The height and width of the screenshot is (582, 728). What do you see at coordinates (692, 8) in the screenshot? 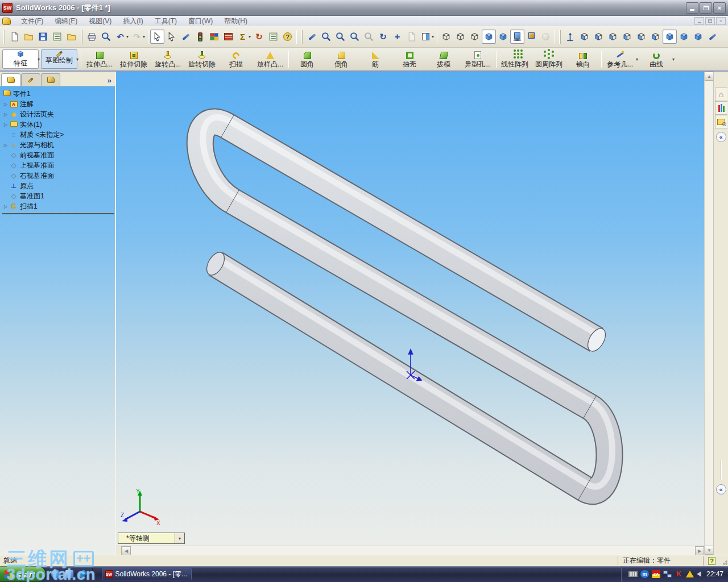
I see `minimize-button` at bounding box center [692, 8].